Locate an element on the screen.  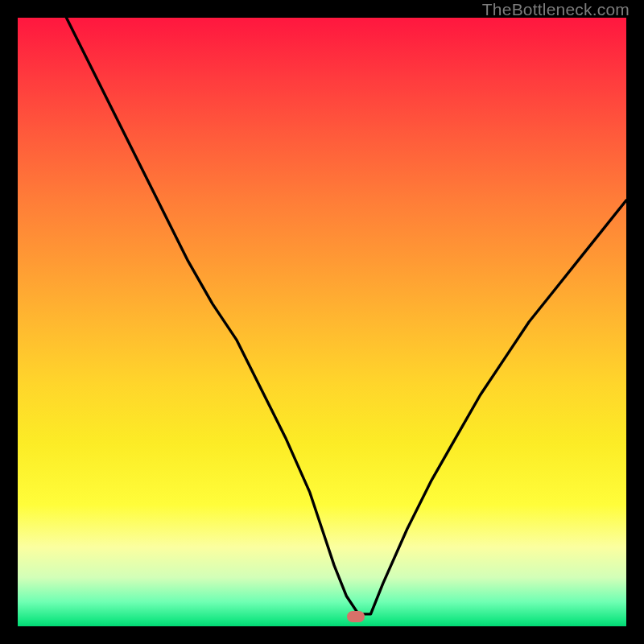
watermark-label: TheBottleneck.com is located at coordinates (555, 10).